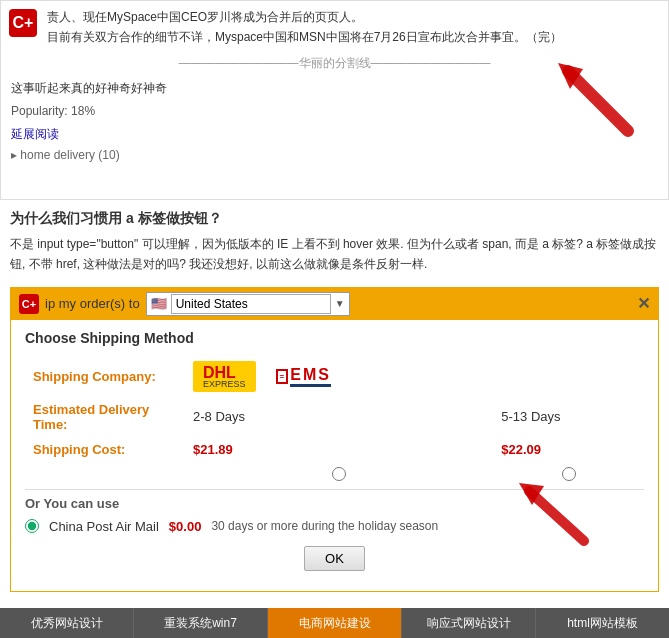  I want to click on ok-button: OK, so click(334, 558).